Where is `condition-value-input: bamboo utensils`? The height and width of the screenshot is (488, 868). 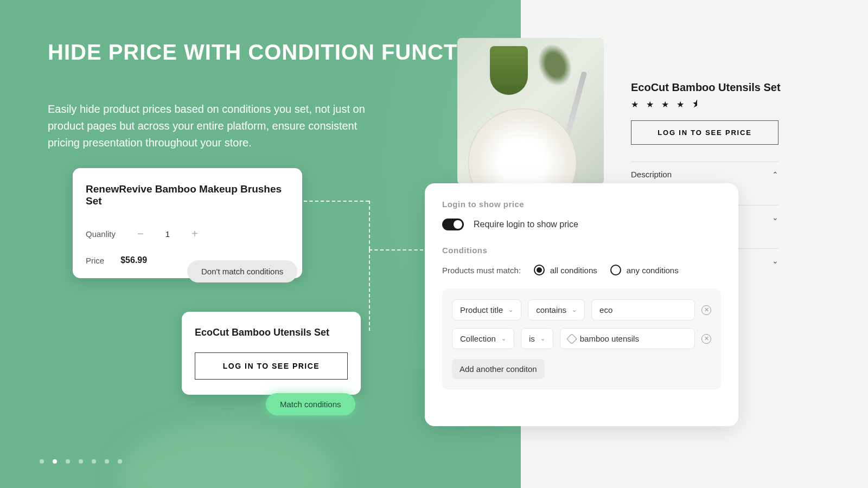
condition-value-input: bamboo utensils is located at coordinates (627, 338).